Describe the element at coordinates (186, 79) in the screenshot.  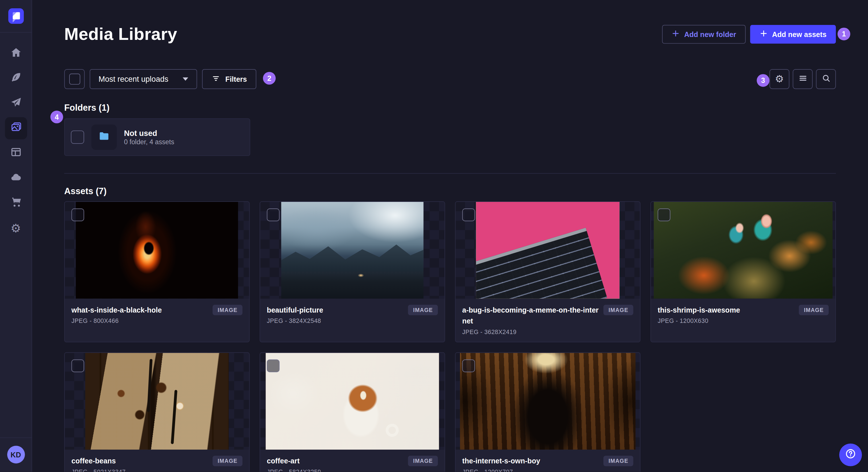
I see `chevron-down-icon` at that location.